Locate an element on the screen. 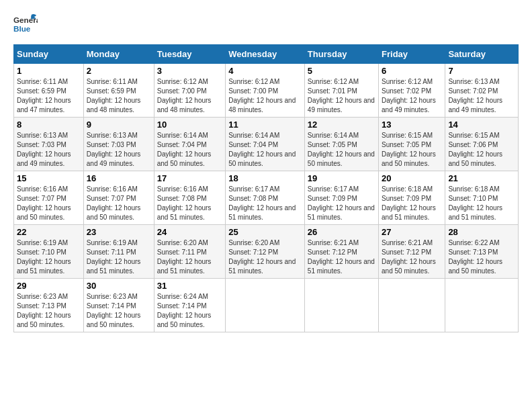 This screenshot has height=411, width=532. week-row-1: 1 Sunrise: 6:11 AM Sunset: 6:59 PM Dayli… is located at coordinates (266, 91).